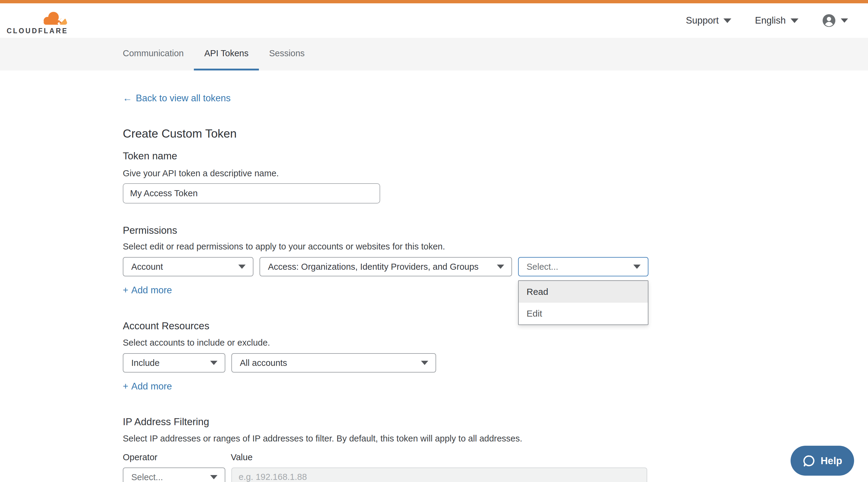 Image resolution: width=868 pixels, height=482 pixels. Describe the element at coordinates (434, 2) in the screenshot. I see `top-accent-bar` at that location.